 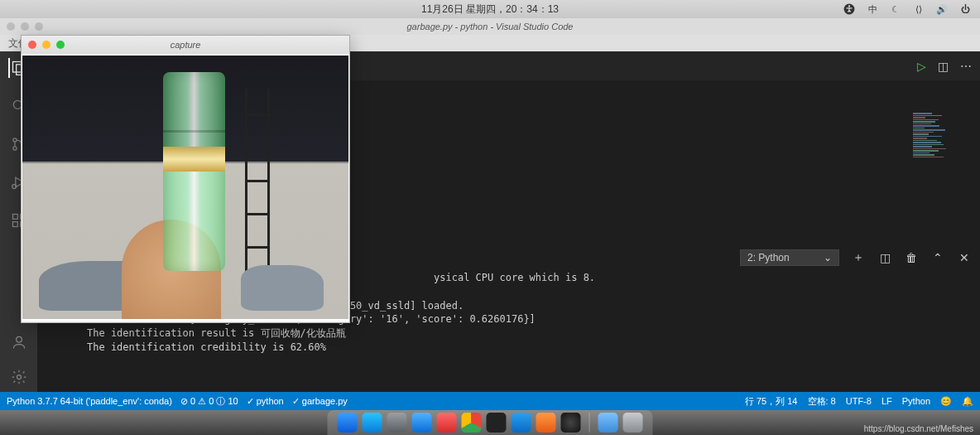 What do you see at coordinates (348, 423) in the screenshot?
I see `dock-finder-icon` at bounding box center [348, 423].